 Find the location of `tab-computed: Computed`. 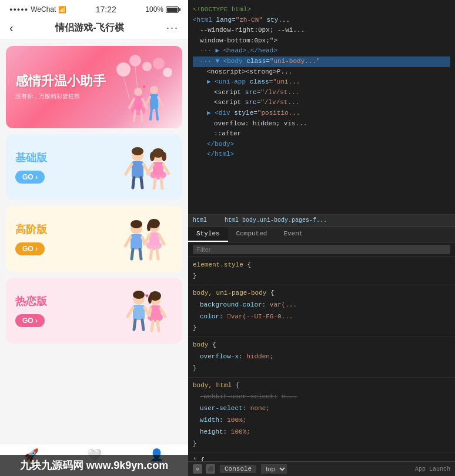

tab-computed: Computed is located at coordinates (252, 234).